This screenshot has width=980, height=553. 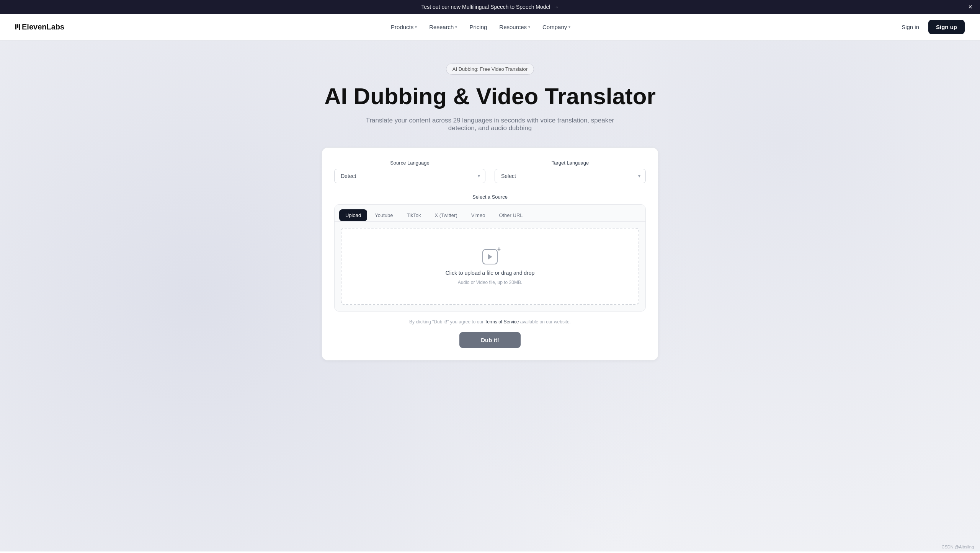 I want to click on nav-link-company: Company ▾, so click(x=557, y=27).